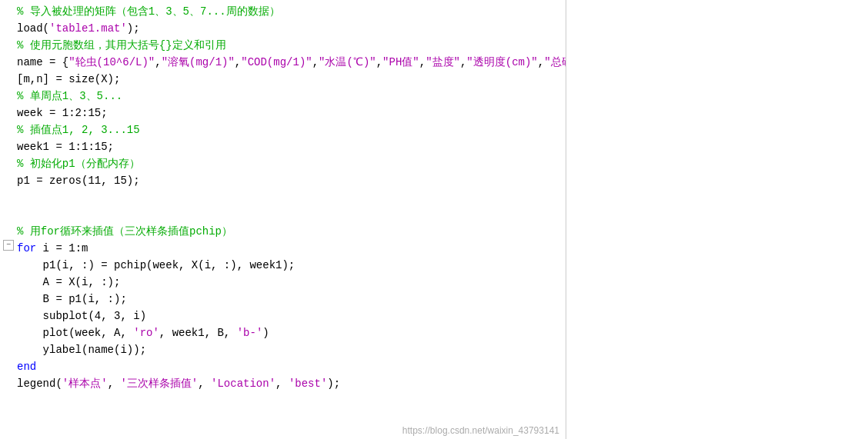 The height and width of the screenshot is (439, 868). Describe the element at coordinates (283, 12) in the screenshot. I see `code-line-1: % 导入被处理的矩阵（包含1、3、5、7...周的数据）` at that location.